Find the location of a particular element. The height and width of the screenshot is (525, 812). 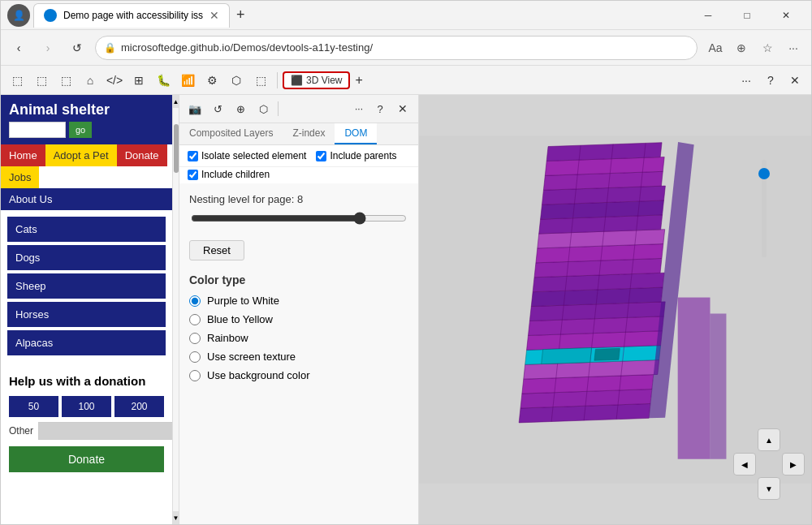

devtools-more-button: ··· is located at coordinates (359, 109).